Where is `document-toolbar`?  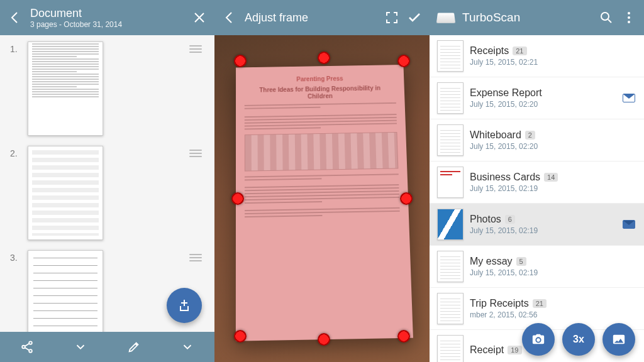 document-toolbar is located at coordinates (107, 347).